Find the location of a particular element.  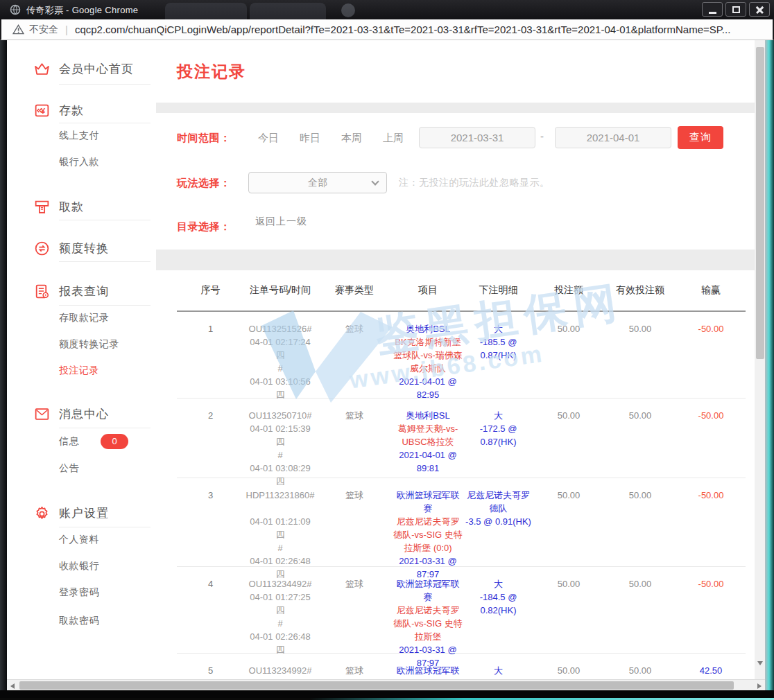

window-title: 传奇彩票 - Google Chrome is located at coordinates (82, 10).